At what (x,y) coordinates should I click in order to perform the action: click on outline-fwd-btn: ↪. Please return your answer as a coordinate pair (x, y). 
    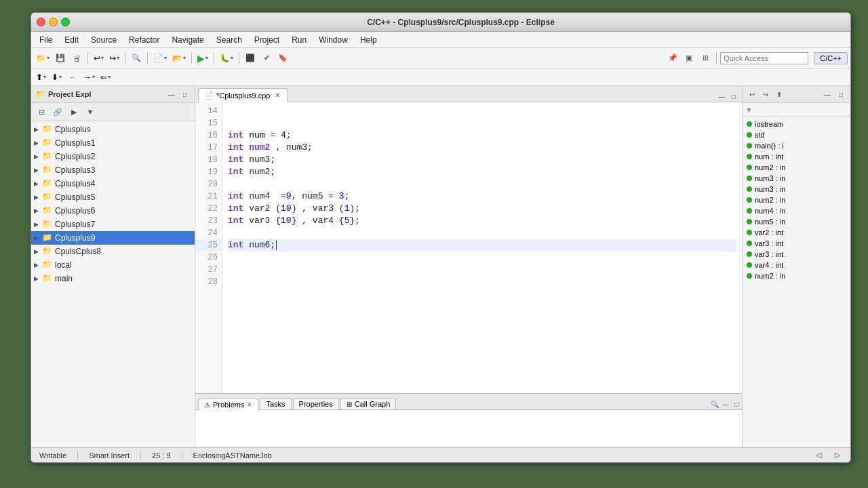
    Looking at the image, I should click on (766, 94).